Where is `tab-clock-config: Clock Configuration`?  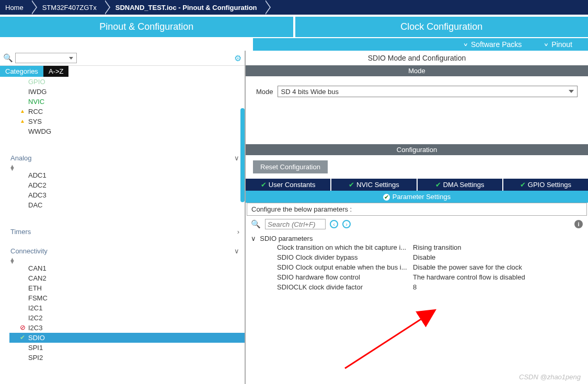
tab-clock-config: Clock Configuration is located at coordinates (442, 27).